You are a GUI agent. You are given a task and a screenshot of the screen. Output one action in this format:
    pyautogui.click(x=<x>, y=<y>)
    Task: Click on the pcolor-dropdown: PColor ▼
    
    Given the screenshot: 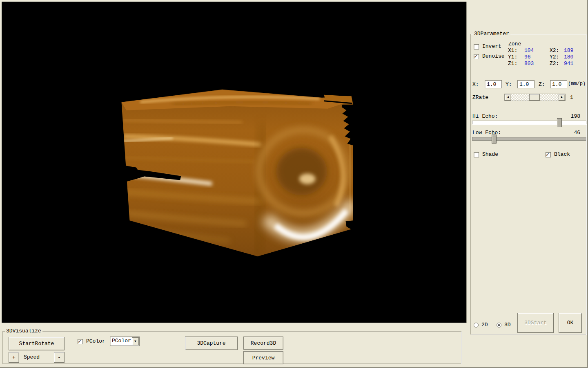 What is the action you would take?
    pyautogui.click(x=125, y=341)
    